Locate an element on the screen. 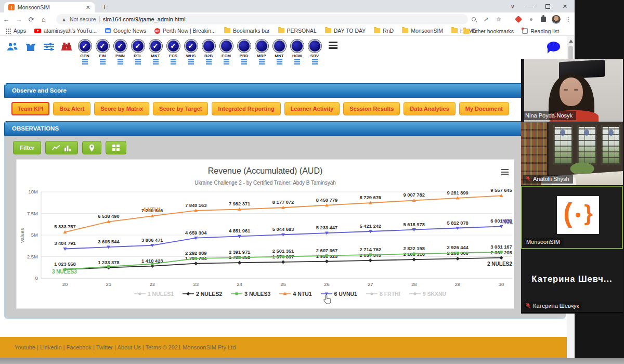 This screenshot has width=624, height=364. module-B2B-badge is located at coordinates (209, 46).